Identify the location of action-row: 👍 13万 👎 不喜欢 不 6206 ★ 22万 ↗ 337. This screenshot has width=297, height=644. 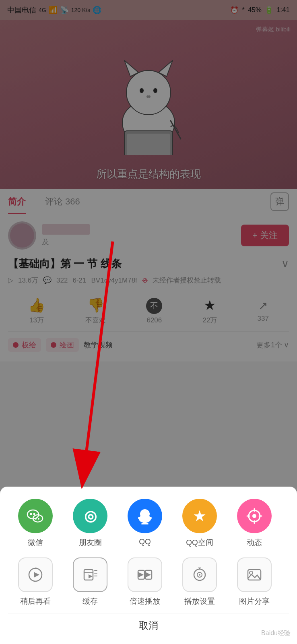
(148, 312).